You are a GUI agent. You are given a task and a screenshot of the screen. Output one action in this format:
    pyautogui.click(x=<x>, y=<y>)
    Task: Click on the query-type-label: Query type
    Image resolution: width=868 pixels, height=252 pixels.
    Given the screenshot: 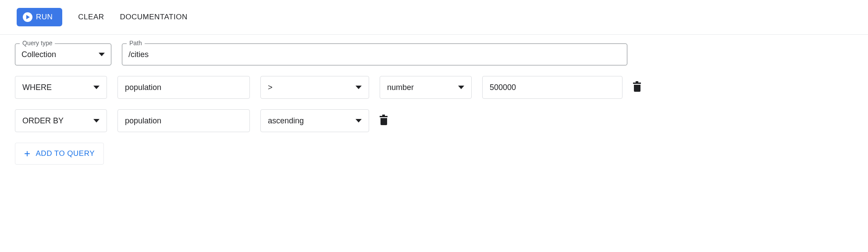 What is the action you would take?
    pyautogui.click(x=37, y=43)
    